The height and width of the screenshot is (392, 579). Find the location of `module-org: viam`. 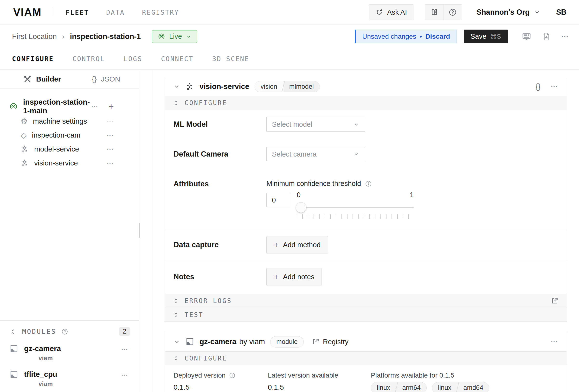

module-org: viam is located at coordinates (48, 384).